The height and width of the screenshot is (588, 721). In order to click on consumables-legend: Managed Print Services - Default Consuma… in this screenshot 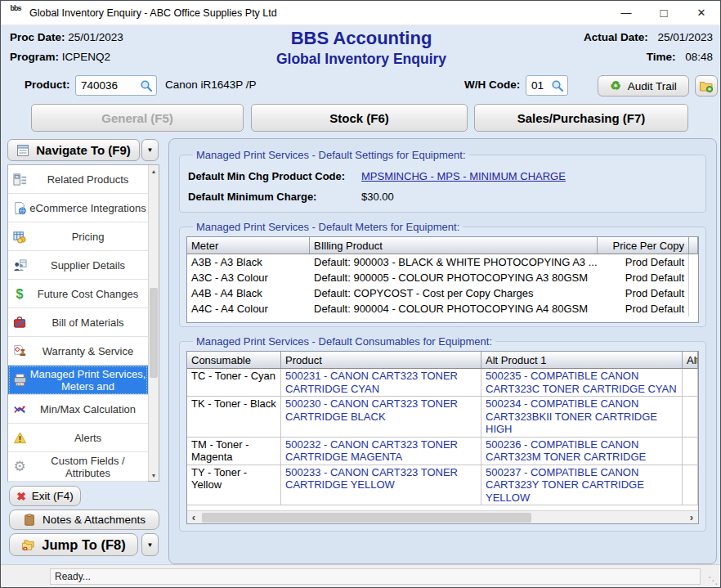, I will do `click(344, 342)`.